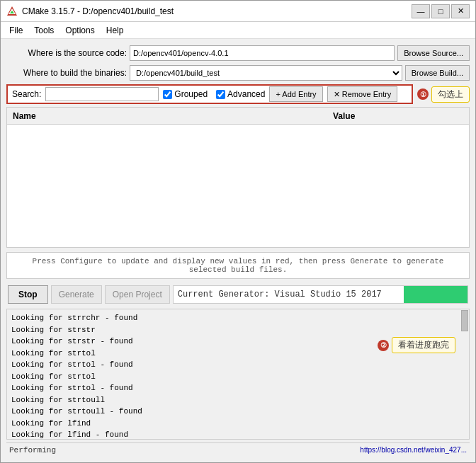  Describe the element at coordinates (434, 53) in the screenshot. I see `browse-source-button: Browse Source...` at that location.